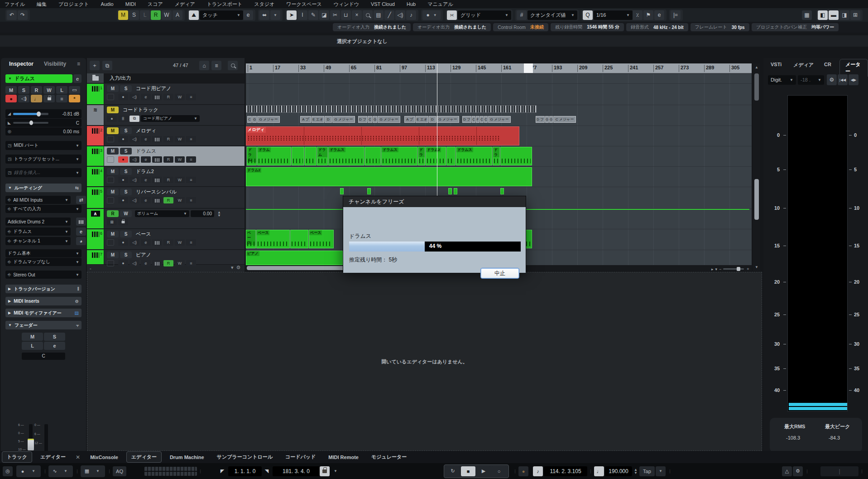 Image resolution: width=868 pixels, height=479 pixels. What do you see at coordinates (43, 209) in the screenshot?
I see `routing-すべての入力: ⎆すべての入力▼` at bounding box center [43, 209].